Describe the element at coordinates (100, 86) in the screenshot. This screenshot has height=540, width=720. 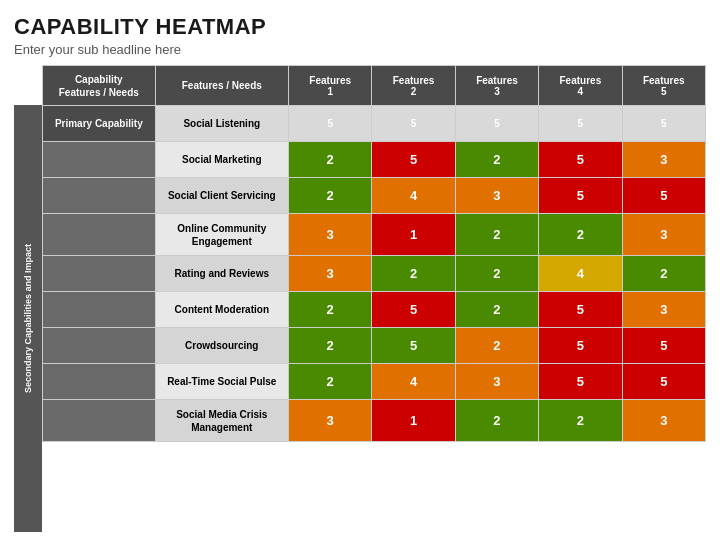
I see `header-capability: CapabilityFeatures / Needs` at that location.